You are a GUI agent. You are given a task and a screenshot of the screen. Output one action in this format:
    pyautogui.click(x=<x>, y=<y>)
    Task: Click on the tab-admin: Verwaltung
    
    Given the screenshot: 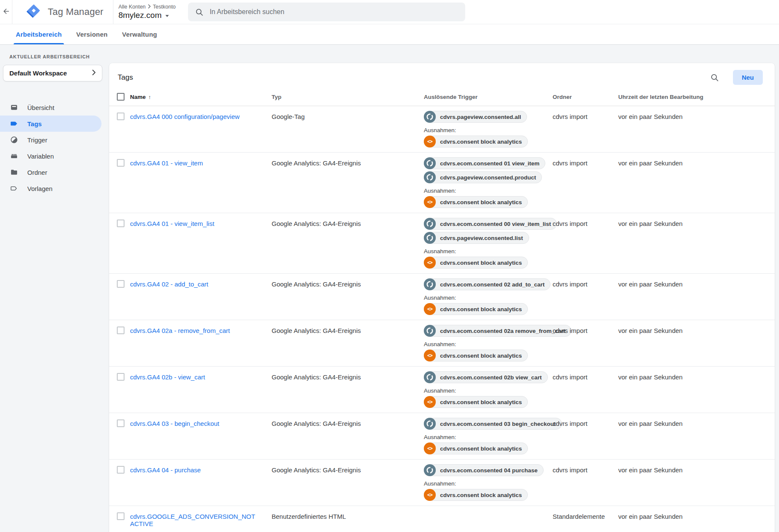 What is the action you would take?
    pyautogui.click(x=139, y=34)
    